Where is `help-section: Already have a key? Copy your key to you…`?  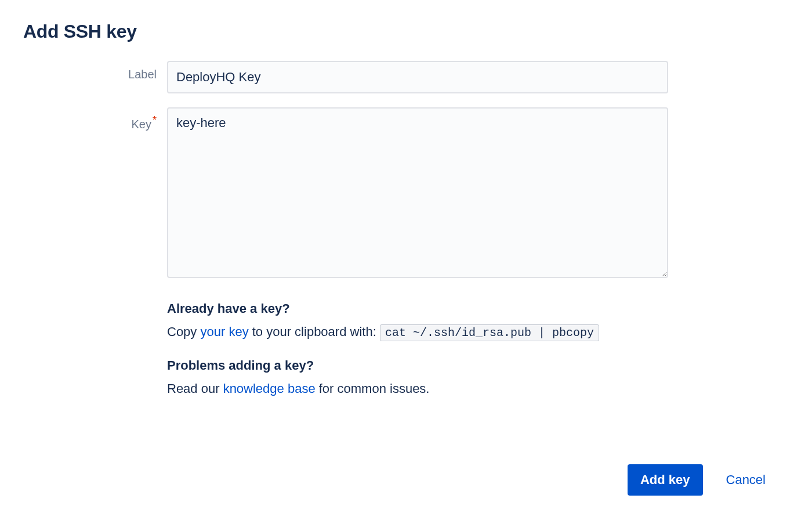
help-section: Already have a key? Copy your key to you… is located at coordinates (418, 349).